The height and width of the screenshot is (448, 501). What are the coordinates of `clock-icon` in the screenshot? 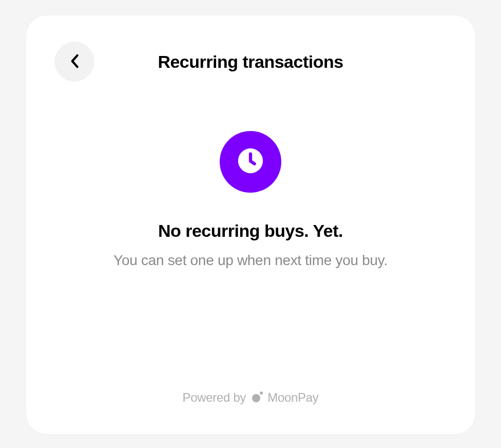 It's located at (250, 162).